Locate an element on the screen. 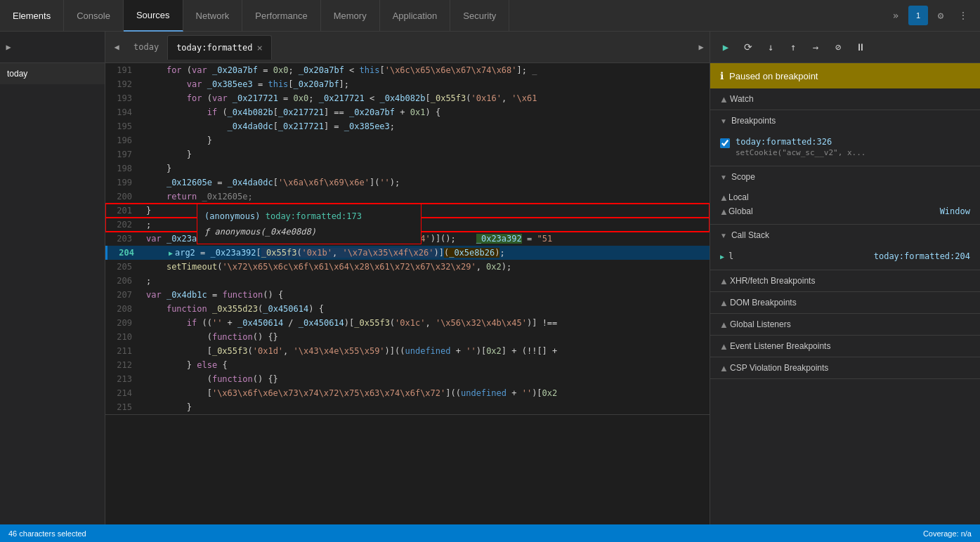 This screenshot has height=542, width=980. table-row: 191 for (var _0x20a7bf = 0x0; _0x20a7bf … is located at coordinates (407, 70).